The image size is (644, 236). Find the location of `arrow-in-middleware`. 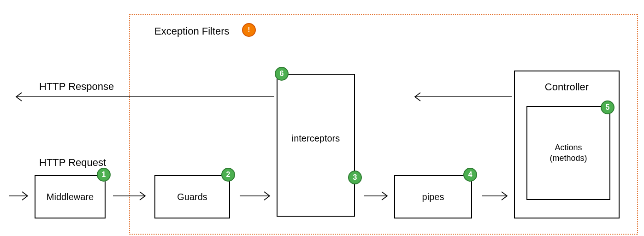

arrow-in-middleware is located at coordinates (18, 196).